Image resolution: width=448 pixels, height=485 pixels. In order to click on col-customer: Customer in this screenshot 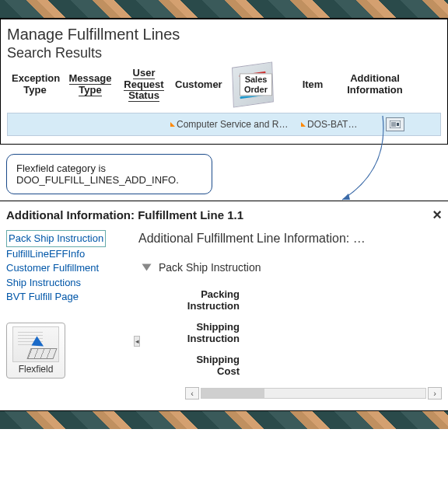, I will do `click(198, 85)`.